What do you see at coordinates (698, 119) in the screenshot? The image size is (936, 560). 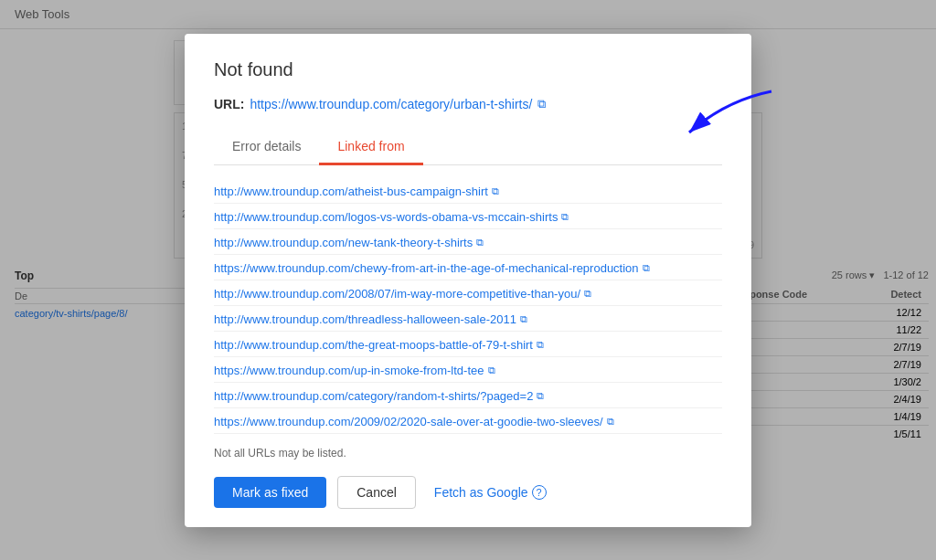 I see `arrow-annotation` at bounding box center [698, 119].